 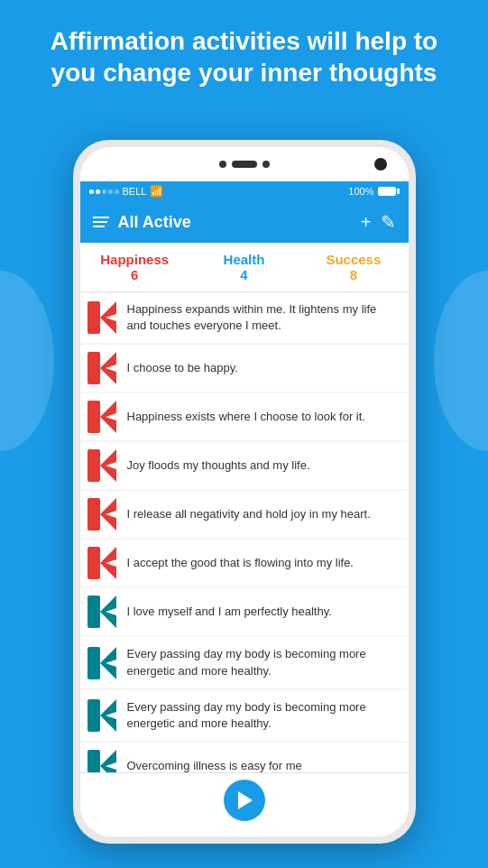 I want to click on affirmation-text: Overcoming illness is easy for me, so click(x=266, y=758).